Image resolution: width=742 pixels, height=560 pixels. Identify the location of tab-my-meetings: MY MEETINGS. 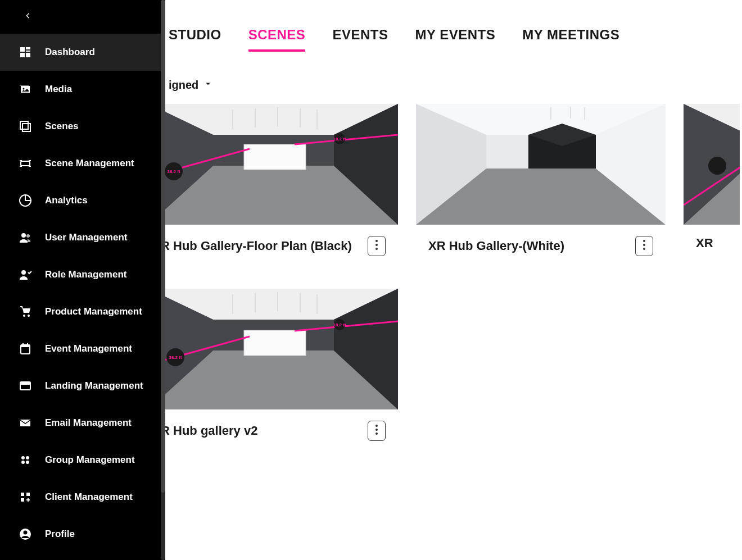
(571, 39).